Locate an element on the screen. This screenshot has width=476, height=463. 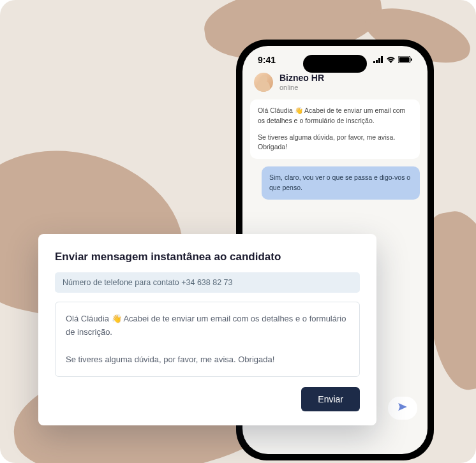
status-icons is located at coordinates (393, 60).